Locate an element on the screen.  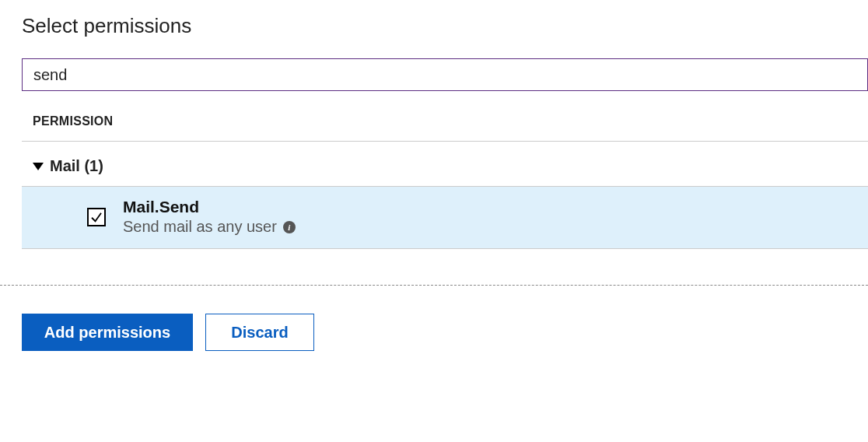
search-wrap is located at coordinates (445, 75).